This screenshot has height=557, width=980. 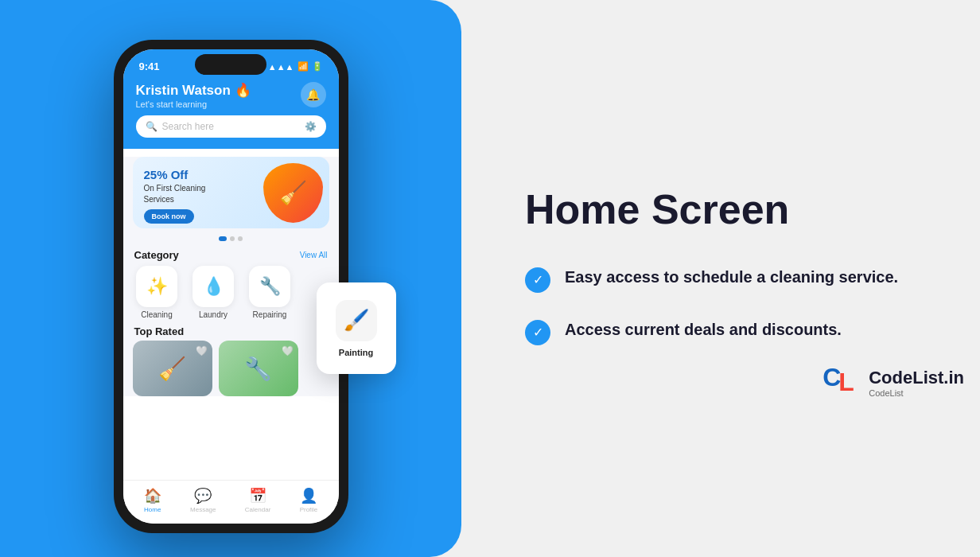 What do you see at coordinates (153, 496) in the screenshot?
I see `home-nav-icon: 🏠` at bounding box center [153, 496].